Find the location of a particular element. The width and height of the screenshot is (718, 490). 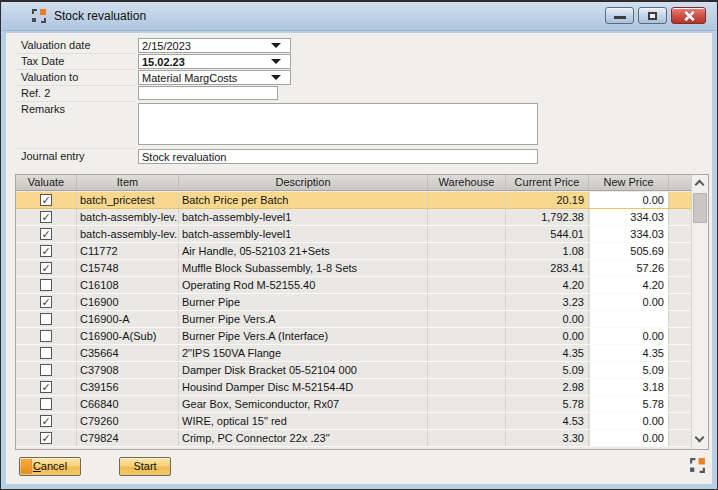

description-cell: Muffle Block Subassembly, 1-8 Sets is located at coordinates (304, 268).